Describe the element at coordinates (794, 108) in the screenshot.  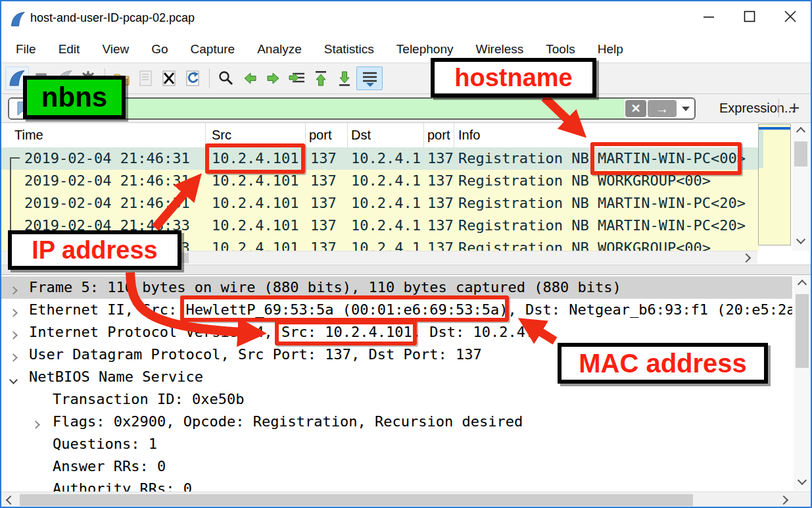
I see `add-filter-button: +` at that location.